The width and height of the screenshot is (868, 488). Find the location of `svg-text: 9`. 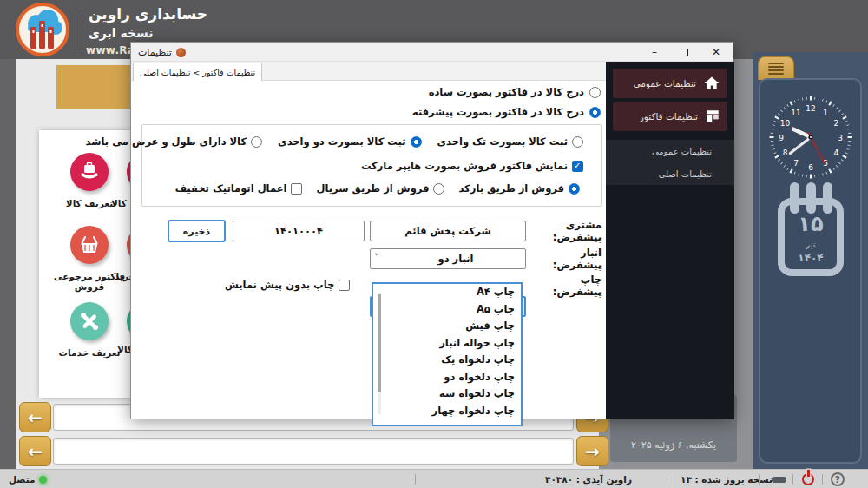

svg-text: 9 is located at coordinates (781, 138).